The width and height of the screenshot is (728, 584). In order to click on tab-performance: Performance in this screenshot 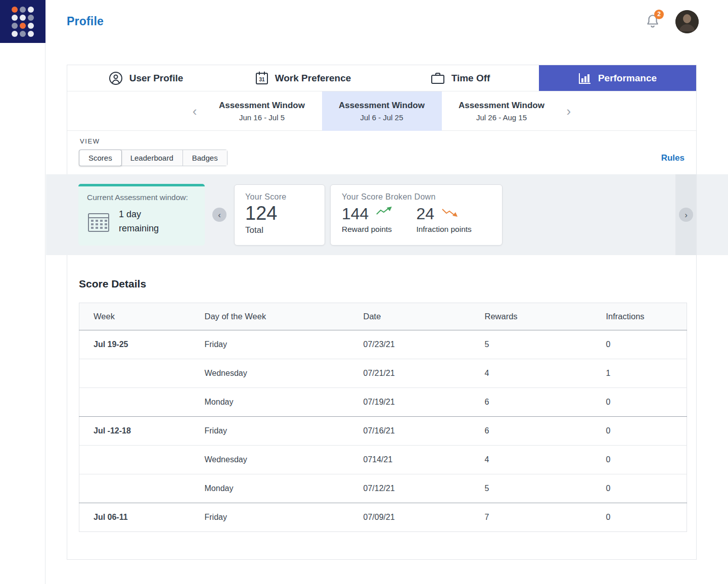, I will do `click(618, 78)`.